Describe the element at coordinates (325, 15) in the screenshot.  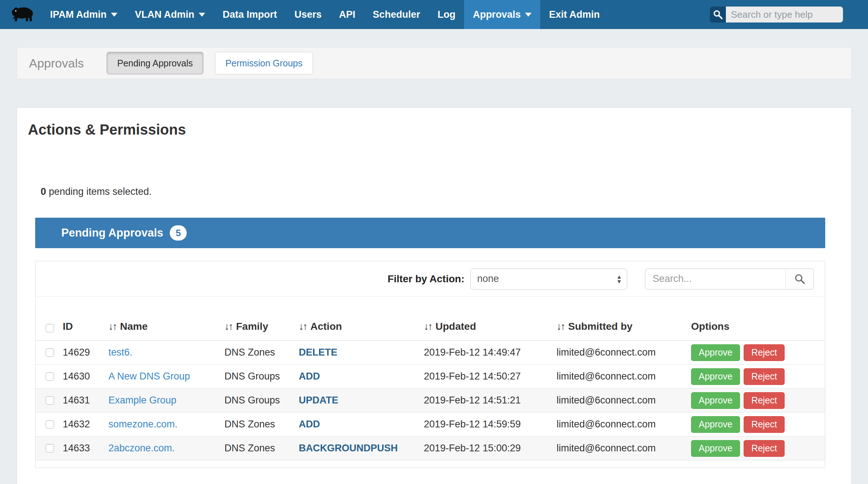
I see `nav-menu: IPAM Admin VLAN Admin Data Import Users …` at that location.